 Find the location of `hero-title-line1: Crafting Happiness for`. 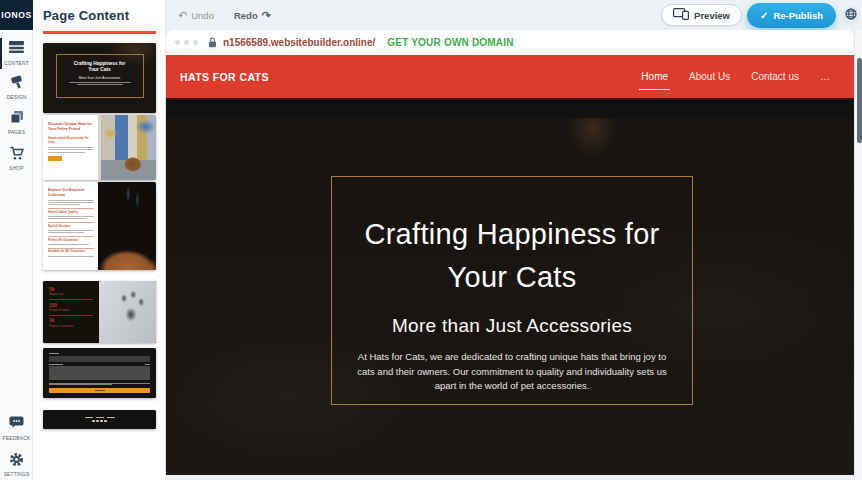

hero-title-line1: Crafting Happiness for is located at coordinates (512, 234).